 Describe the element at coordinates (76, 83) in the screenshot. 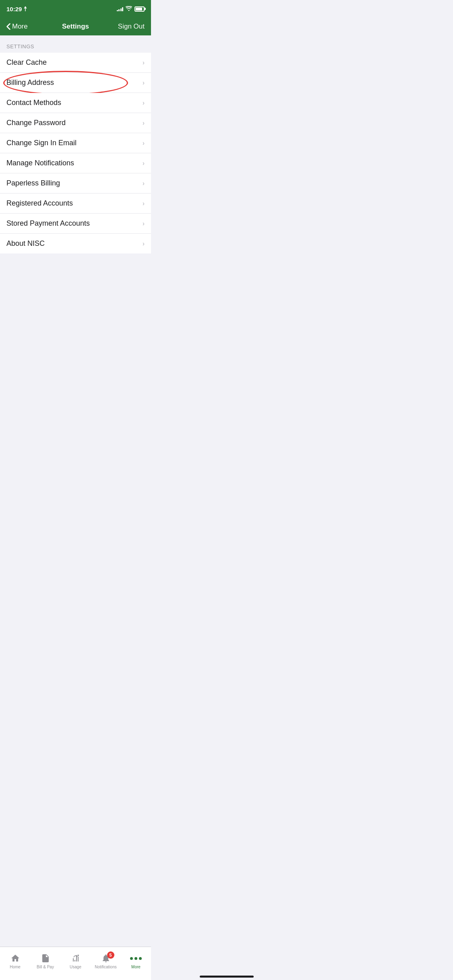

I see `settings-item-billing-address: Billing Address›` at that location.